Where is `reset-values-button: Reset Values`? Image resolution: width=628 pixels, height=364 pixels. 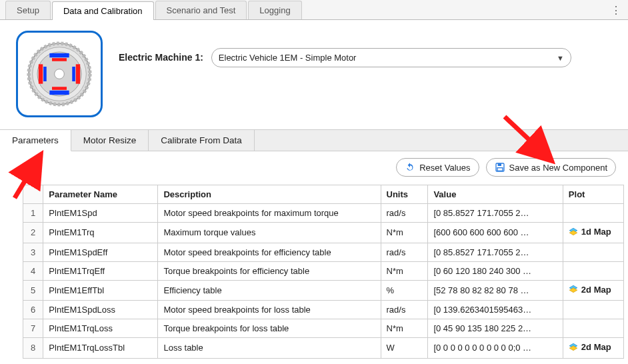 reset-values-button: Reset Values is located at coordinates (437, 167).